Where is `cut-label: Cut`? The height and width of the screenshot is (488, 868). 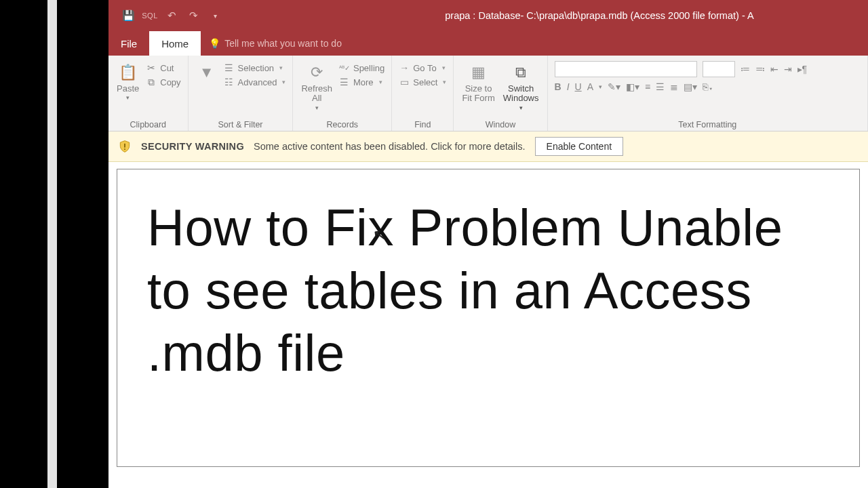 cut-label: Cut is located at coordinates (167, 68).